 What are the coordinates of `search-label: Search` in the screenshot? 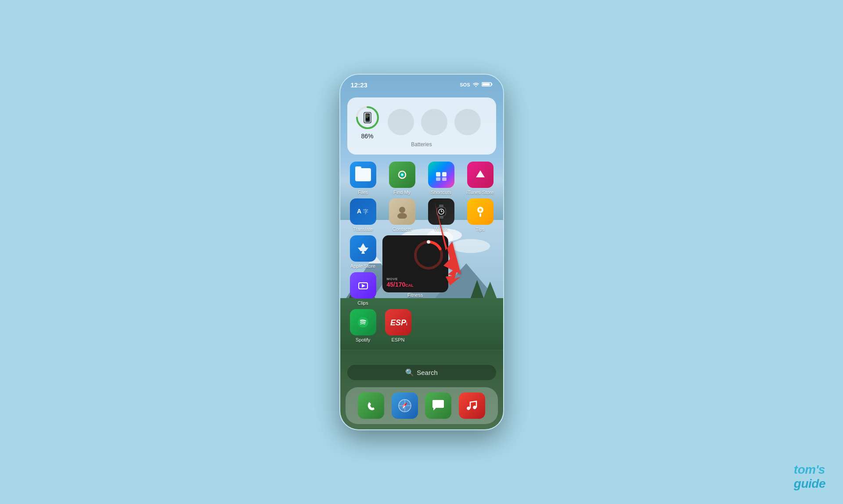 It's located at (427, 372).